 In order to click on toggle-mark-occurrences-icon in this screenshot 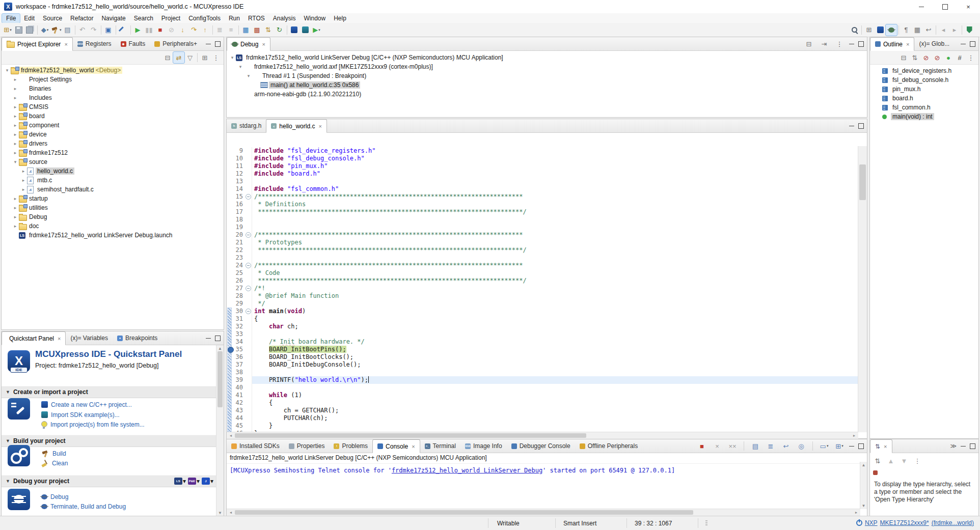, I will do `click(123, 30)`.